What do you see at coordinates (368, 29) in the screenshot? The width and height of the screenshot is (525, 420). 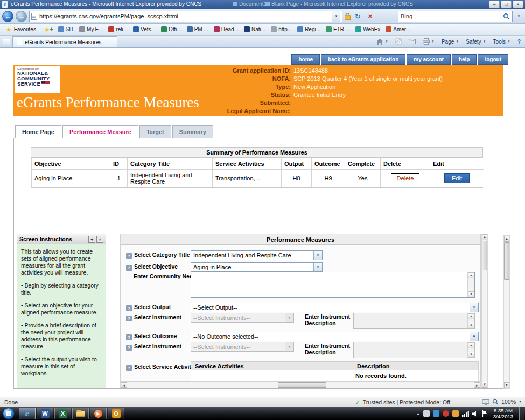 I see `favorite-item: WebEx` at bounding box center [368, 29].